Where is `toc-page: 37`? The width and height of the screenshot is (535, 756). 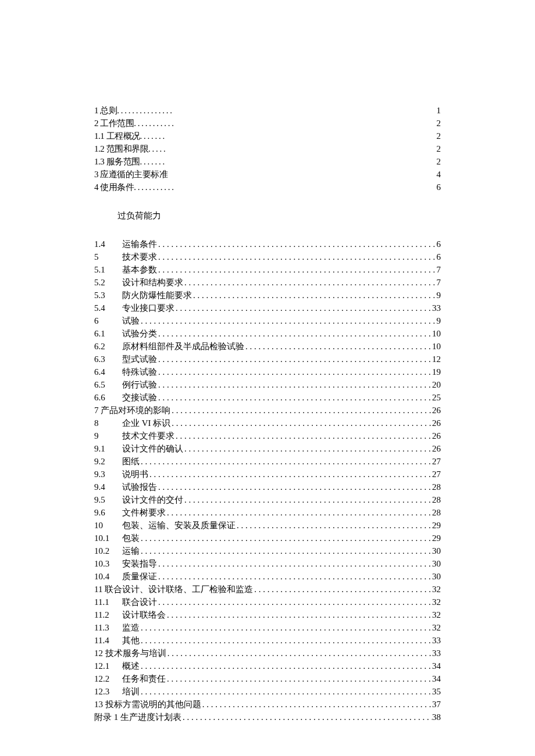 toc-page: 37 is located at coordinates (436, 704).